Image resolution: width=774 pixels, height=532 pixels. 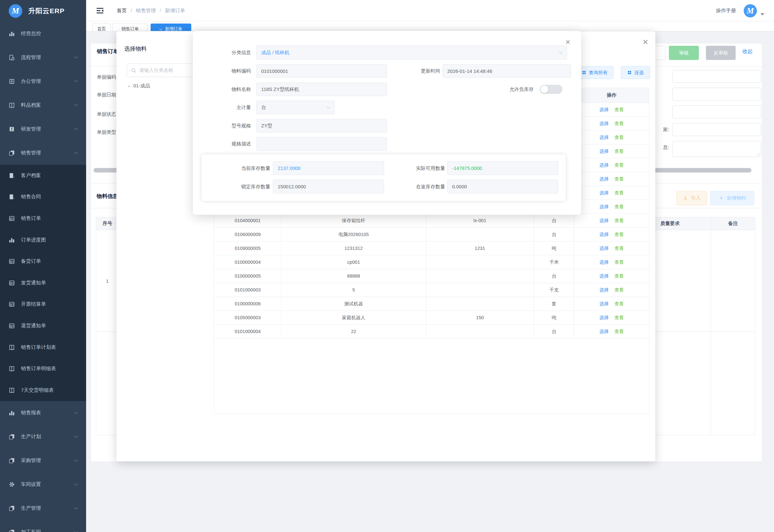 I want to click on sidebar-fold-icon, so click(x=100, y=11).